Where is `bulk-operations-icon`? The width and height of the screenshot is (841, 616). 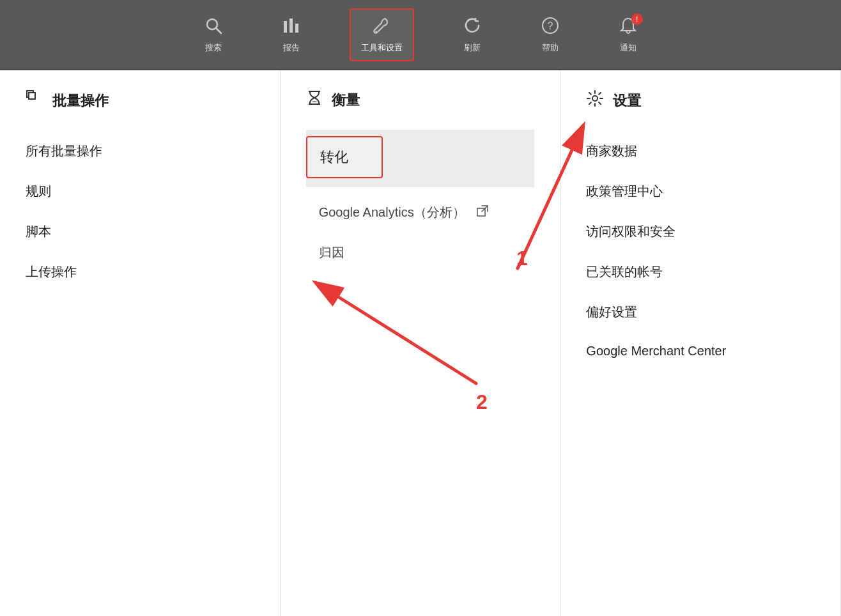
bulk-operations-icon is located at coordinates (35, 101).